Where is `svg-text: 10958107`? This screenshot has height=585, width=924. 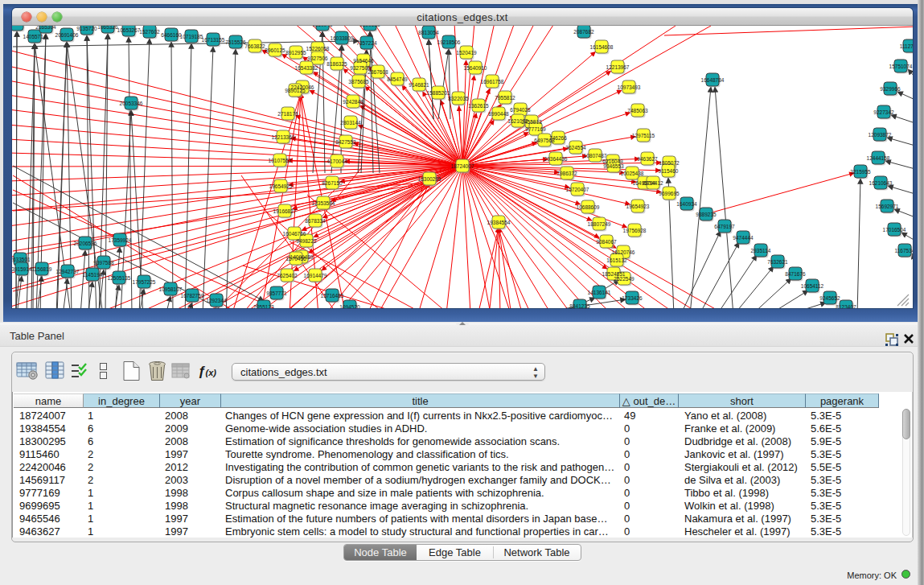 svg-text: 10958107 is located at coordinates (170, 290).